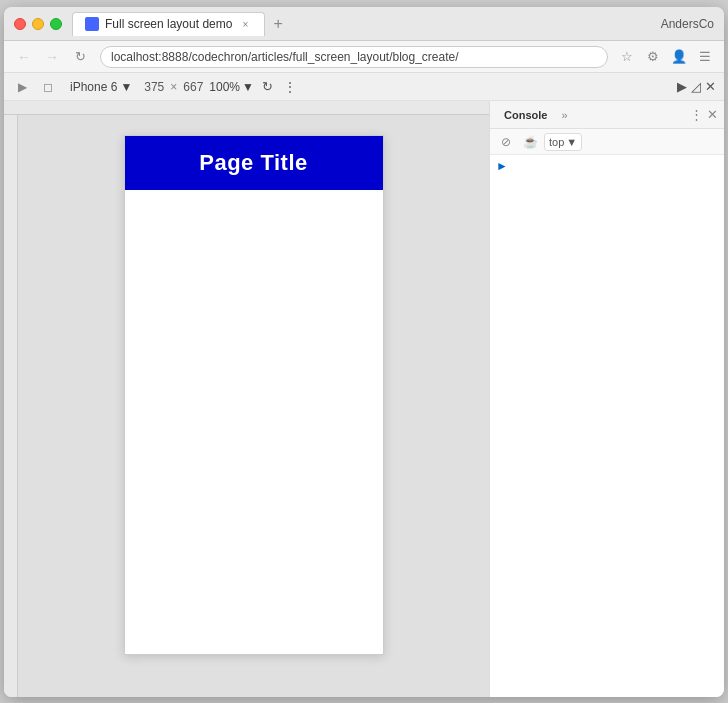 The height and width of the screenshot is (703, 728). What do you see at coordinates (268, 86) in the screenshot?
I see `rotate-icon: ↻` at bounding box center [268, 86].